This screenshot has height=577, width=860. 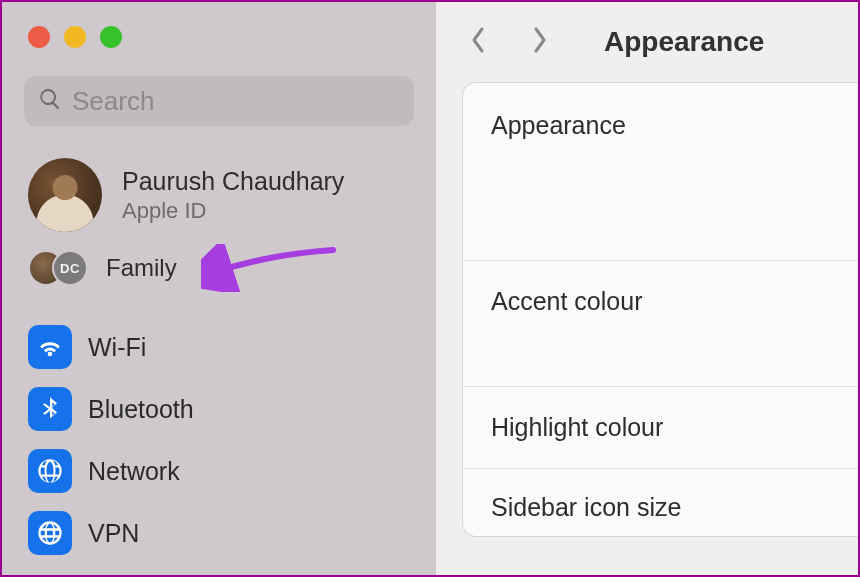 What do you see at coordinates (219, 347) in the screenshot?
I see `sidebar-item-wifi: Wi-Fi` at bounding box center [219, 347].